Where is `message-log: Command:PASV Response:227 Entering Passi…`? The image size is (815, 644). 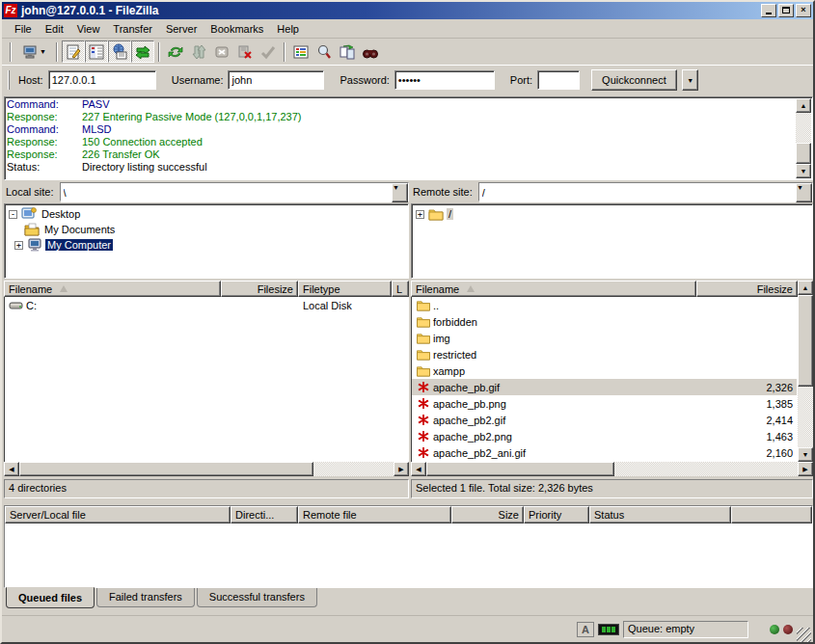
message-log: Command:PASV Response:227 Entering Passi… is located at coordinates (409, 139).